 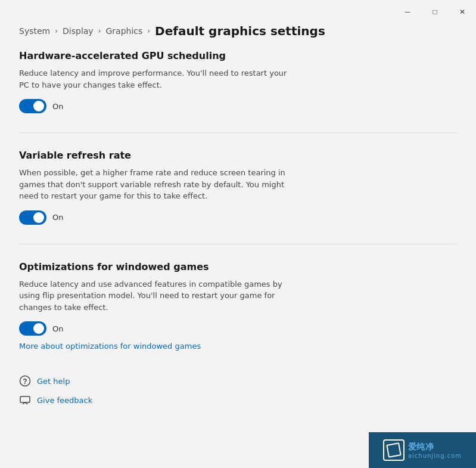 What do you see at coordinates (33, 218) in the screenshot?
I see `variable-refresh-toggle` at bounding box center [33, 218].